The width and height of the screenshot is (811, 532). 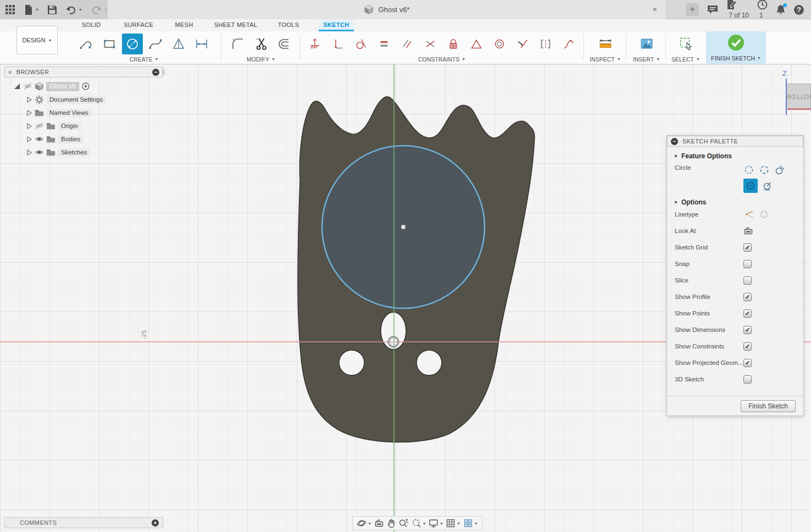 I want to click on redo-button: ▼, so click(x=99, y=10).